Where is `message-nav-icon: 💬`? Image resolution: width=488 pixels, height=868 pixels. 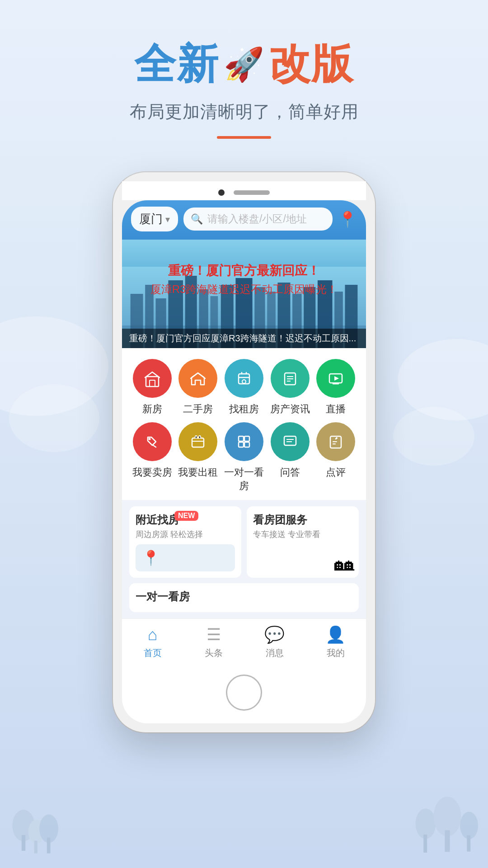
message-nav-icon: 💬 is located at coordinates (275, 635).